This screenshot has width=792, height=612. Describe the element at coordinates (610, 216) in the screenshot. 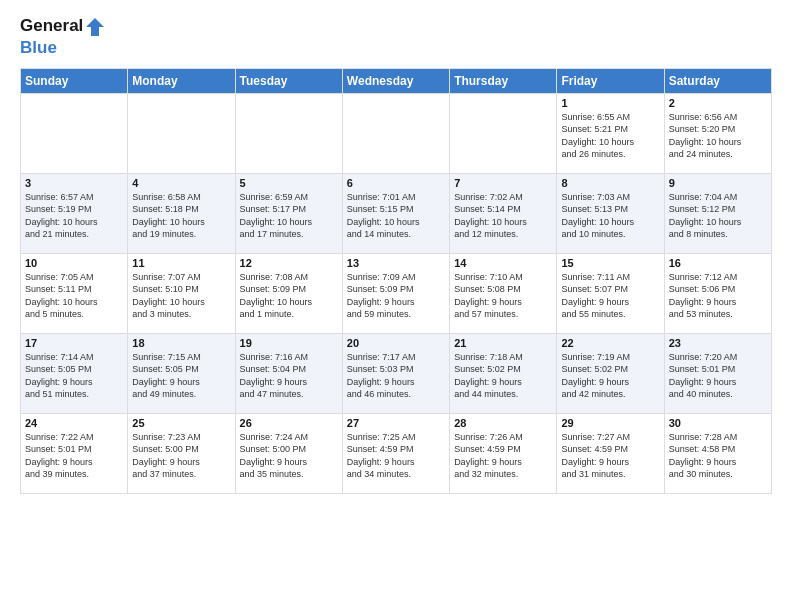

I see `day-info: Sunrise: 7:03 AM Sunset: 5:13 PM Dayligh…` at that location.